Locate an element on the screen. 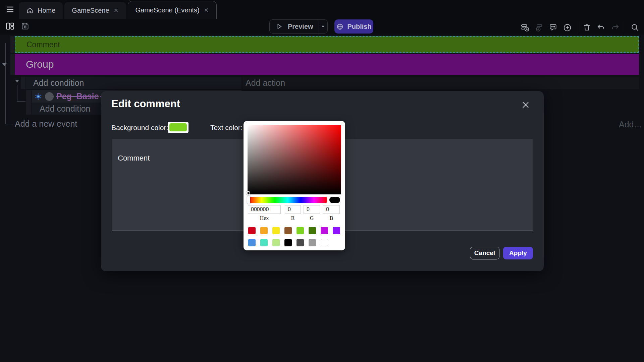 The width and height of the screenshot is (644, 362). preview-label: Preview is located at coordinates (301, 27).